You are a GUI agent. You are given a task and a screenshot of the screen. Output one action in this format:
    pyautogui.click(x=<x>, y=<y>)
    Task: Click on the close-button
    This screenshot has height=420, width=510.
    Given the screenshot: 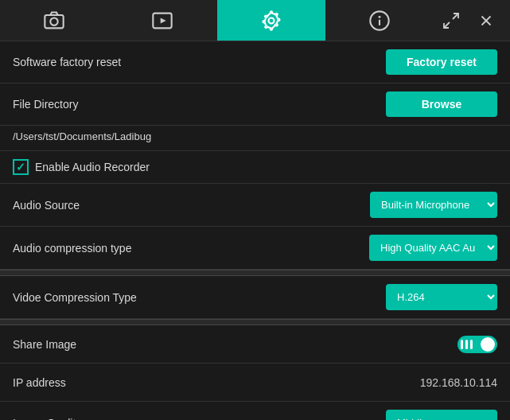 What is the action you would take?
    pyautogui.click(x=486, y=21)
    